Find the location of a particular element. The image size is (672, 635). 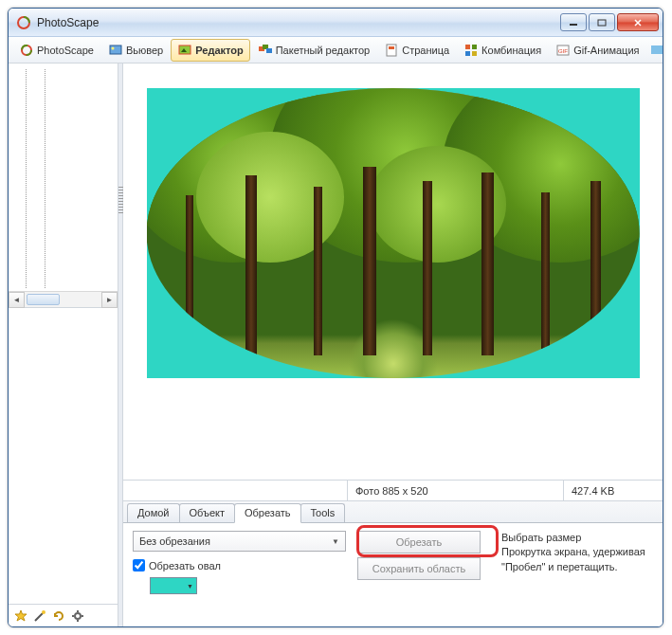

crop-mode-value: Без обрезания is located at coordinates (174, 541).